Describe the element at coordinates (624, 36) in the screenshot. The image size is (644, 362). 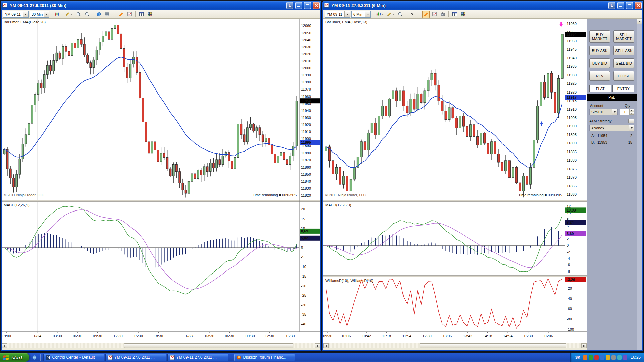
I see `sell-market-button: SELL MARKET` at that location.